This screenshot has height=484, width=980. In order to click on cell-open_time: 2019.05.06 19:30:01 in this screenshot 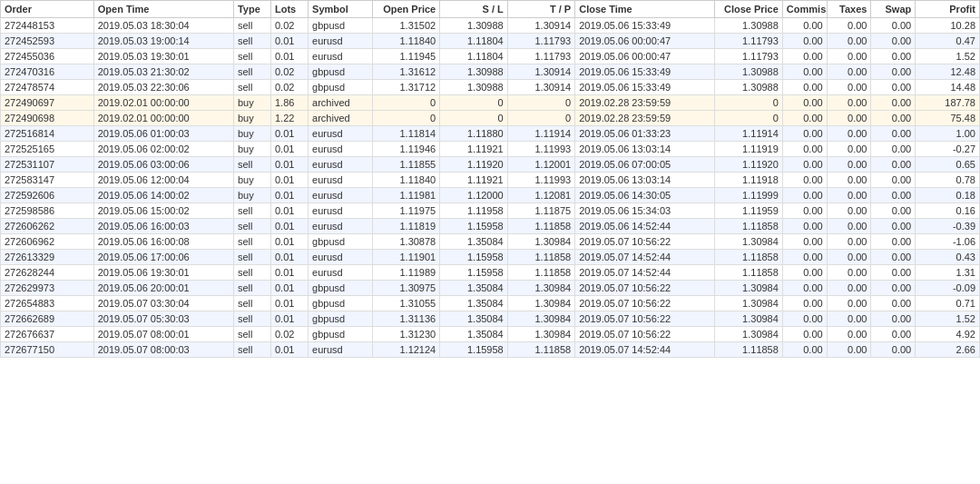, I will do `click(163, 272)`.